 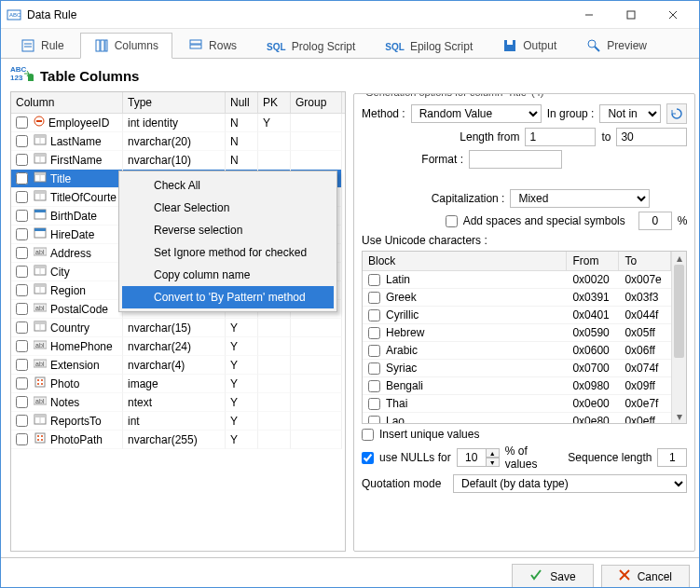 I want to click on unicode-row: Greek0x03910x03f3, so click(x=516, y=298).